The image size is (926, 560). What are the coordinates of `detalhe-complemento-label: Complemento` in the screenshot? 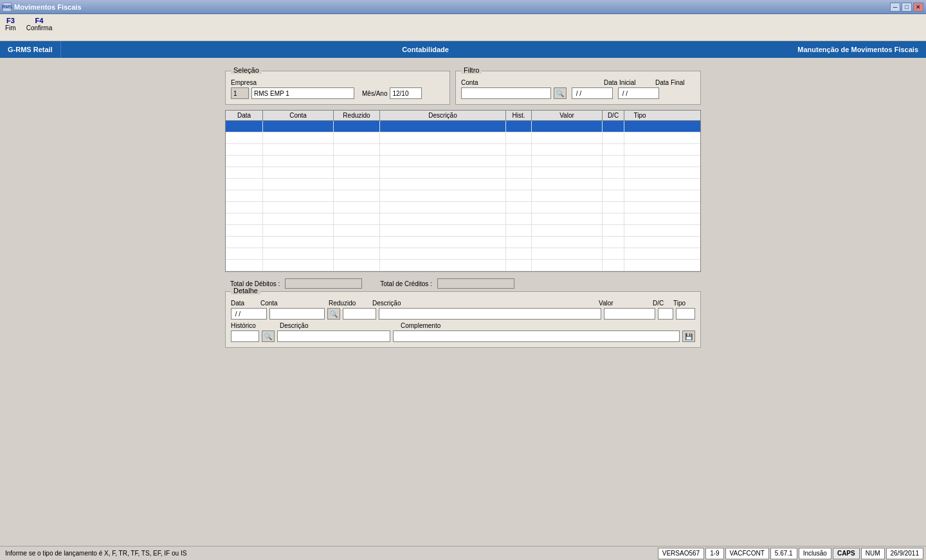 It's located at (548, 325).